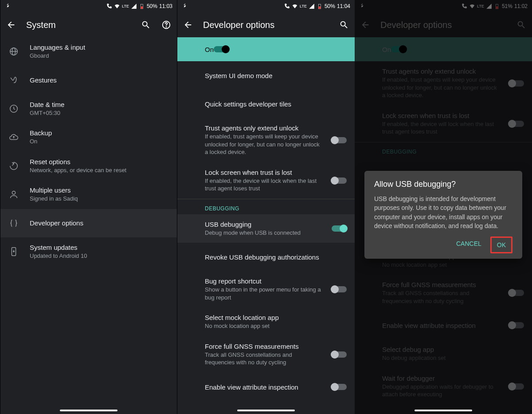 The image size is (532, 414). I want to click on item-gestures: Gestures, so click(89, 80).